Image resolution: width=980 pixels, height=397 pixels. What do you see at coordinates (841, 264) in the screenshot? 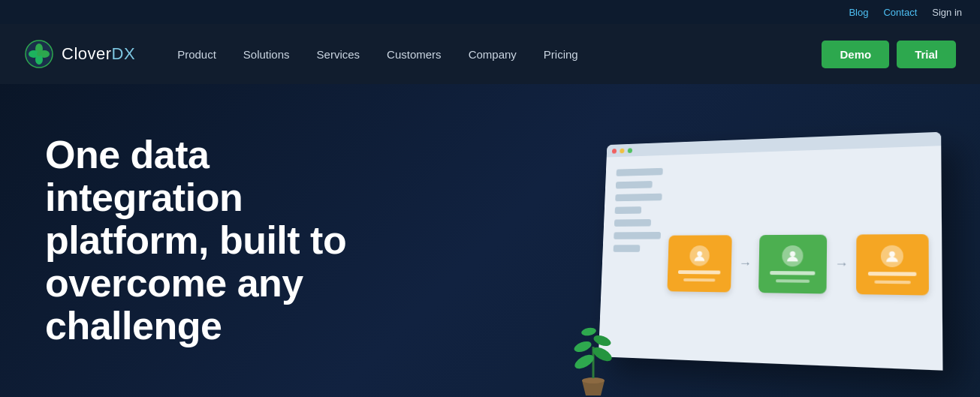
I see `workflow-arrow-2: →` at bounding box center [841, 264].